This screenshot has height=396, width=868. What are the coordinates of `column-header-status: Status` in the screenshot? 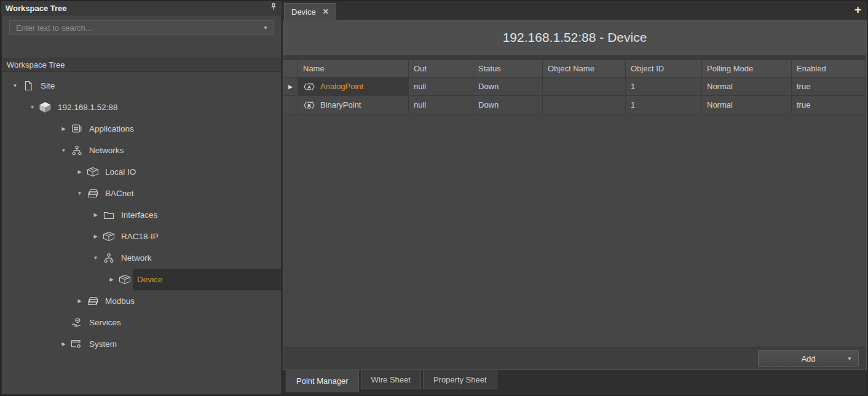 It's located at (508, 69).